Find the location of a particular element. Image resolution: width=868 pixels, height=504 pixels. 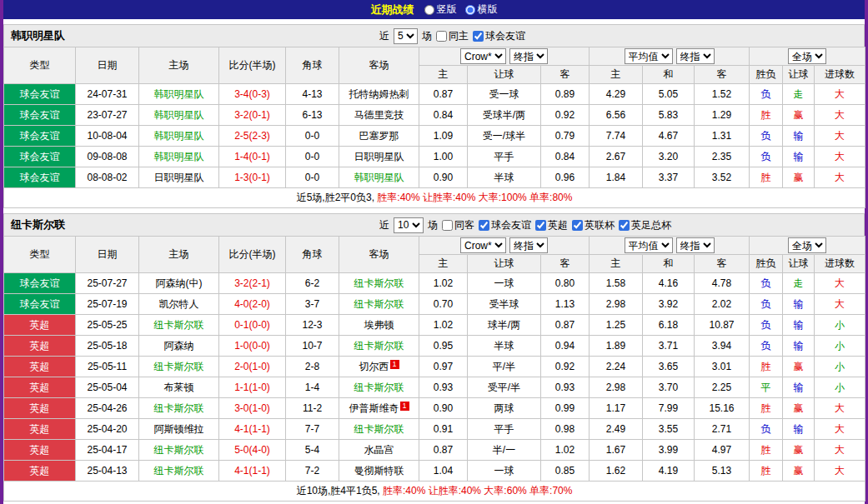

col-header: 类型 is located at coordinates (40, 66).